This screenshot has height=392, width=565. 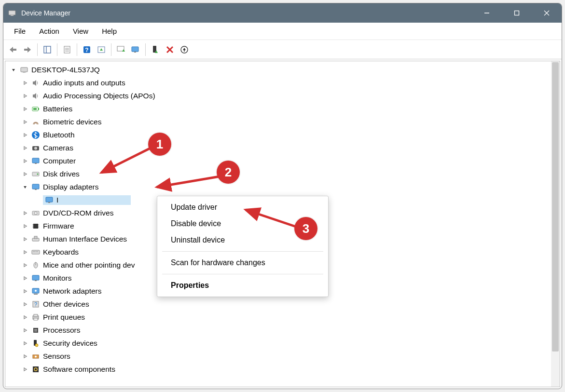 I want to click on vertical-scrollbar, so click(x=555, y=224).